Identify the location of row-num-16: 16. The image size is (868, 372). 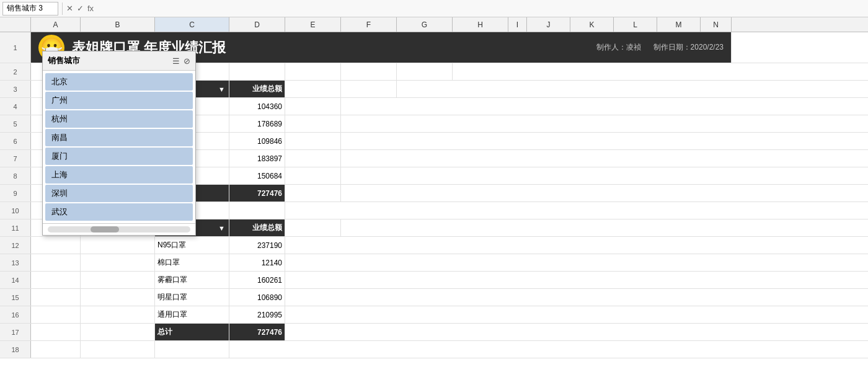
(16, 315).